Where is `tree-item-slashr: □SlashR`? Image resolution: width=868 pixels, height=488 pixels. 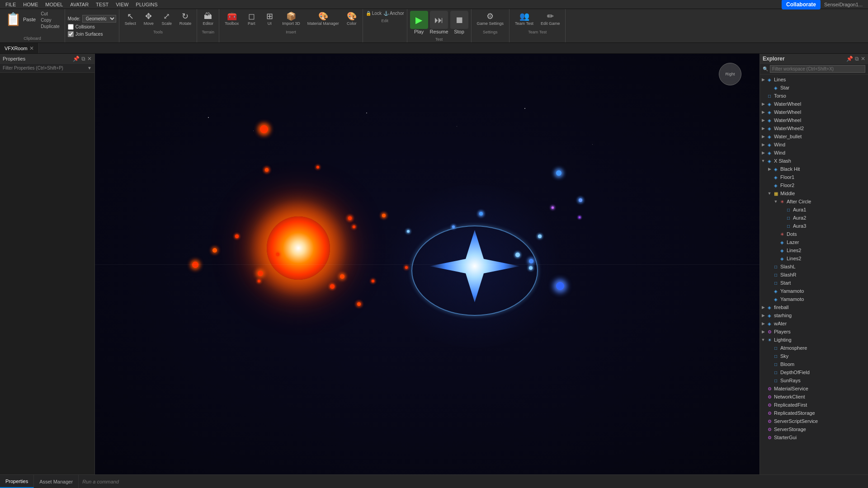
tree-item-slashr: □SlashR is located at coordinates (814, 275).